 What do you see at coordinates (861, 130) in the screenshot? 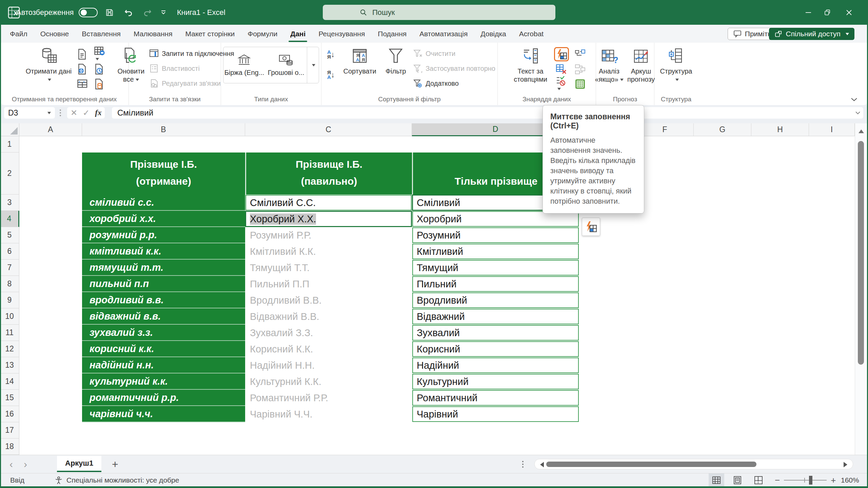
I see `scroll-up-icon` at bounding box center [861, 130].